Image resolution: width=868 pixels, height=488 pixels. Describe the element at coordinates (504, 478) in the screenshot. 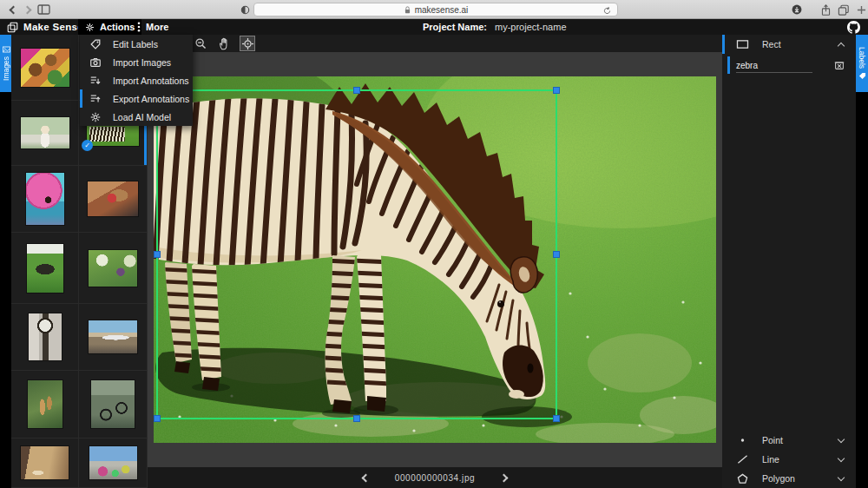

I see `next-image-button` at that location.